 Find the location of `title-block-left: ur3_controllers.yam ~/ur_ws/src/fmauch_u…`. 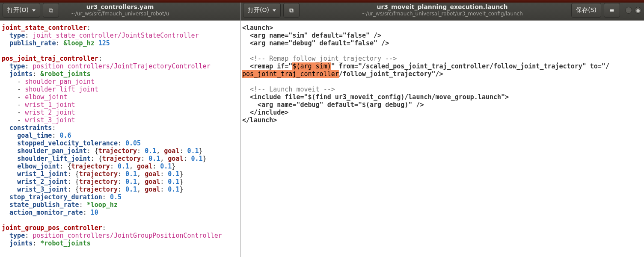

title-block-left: ur3_controllers.yam ~/ur_ws/src/fmauch_u… is located at coordinates (120, 10).